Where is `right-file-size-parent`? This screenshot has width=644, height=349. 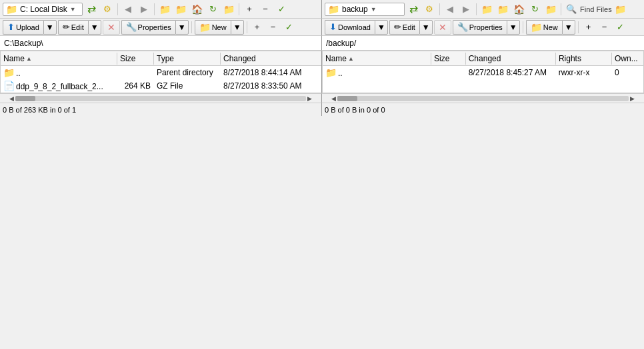 right-file-size-parent is located at coordinates (449, 73).